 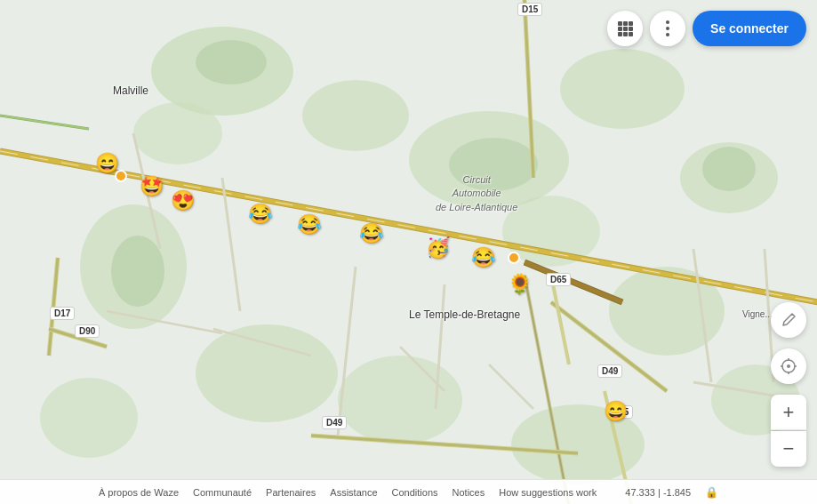 I want to click on footer-link-partners: Partenaires, so click(x=291, y=492).